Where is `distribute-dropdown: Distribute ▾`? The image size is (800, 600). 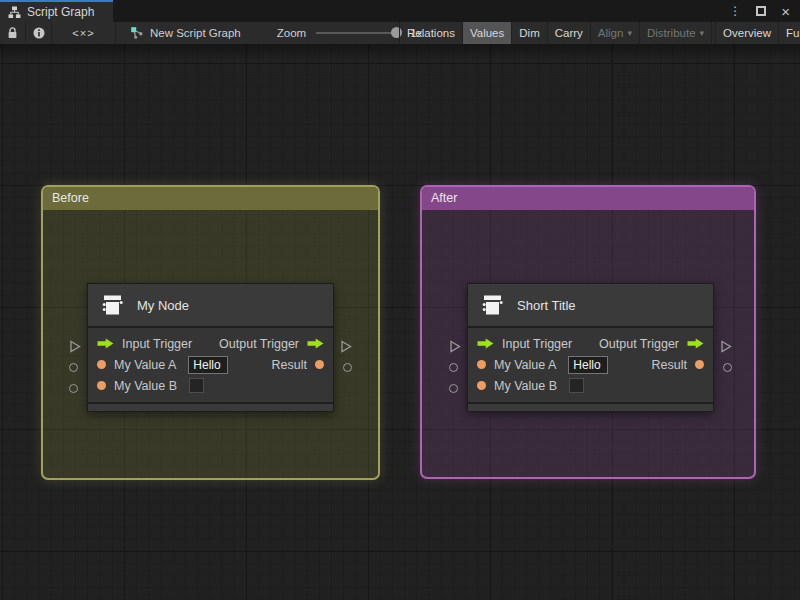
distribute-dropdown: Distribute ▾ is located at coordinates (675, 33).